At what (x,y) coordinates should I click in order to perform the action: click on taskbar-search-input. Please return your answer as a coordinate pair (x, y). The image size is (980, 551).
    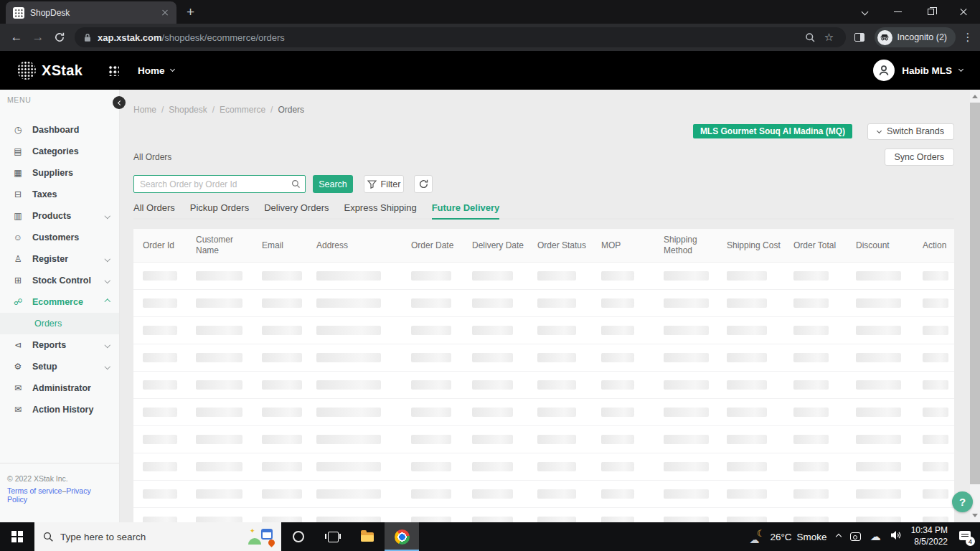
    Looking at the image, I should click on (151, 537).